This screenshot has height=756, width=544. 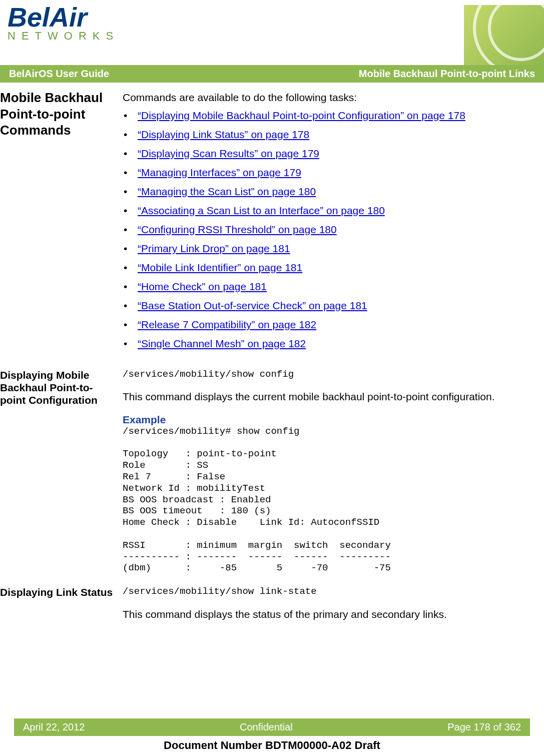 What do you see at coordinates (63, 17) in the screenshot?
I see `logo-main-text: BelAir` at bounding box center [63, 17].